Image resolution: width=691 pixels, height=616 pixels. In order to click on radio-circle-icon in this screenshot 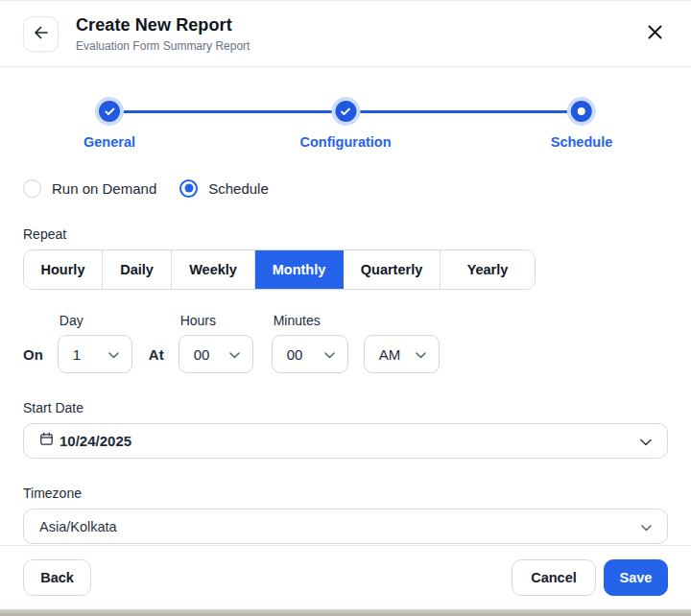, I will do `click(33, 188)`.